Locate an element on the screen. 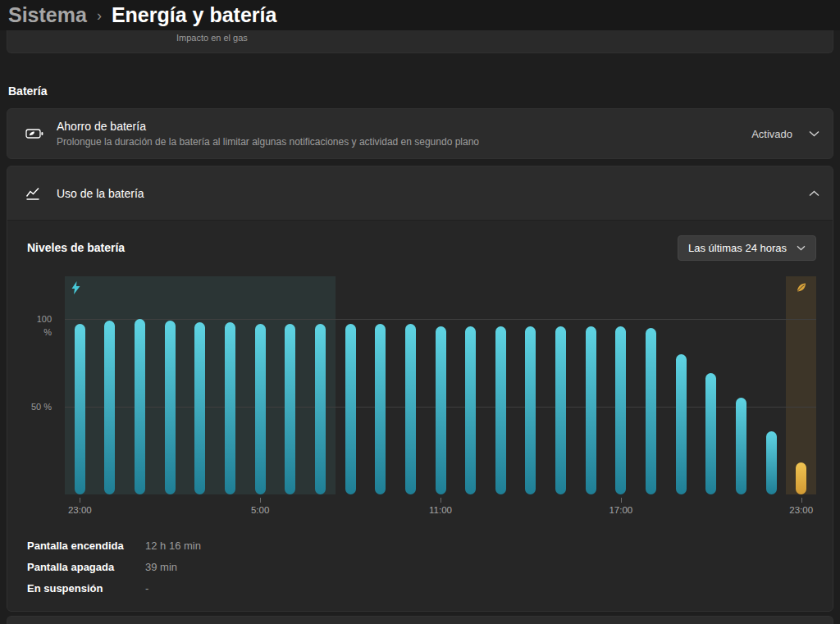  battery-level-bar-saver is located at coordinates (801, 479).